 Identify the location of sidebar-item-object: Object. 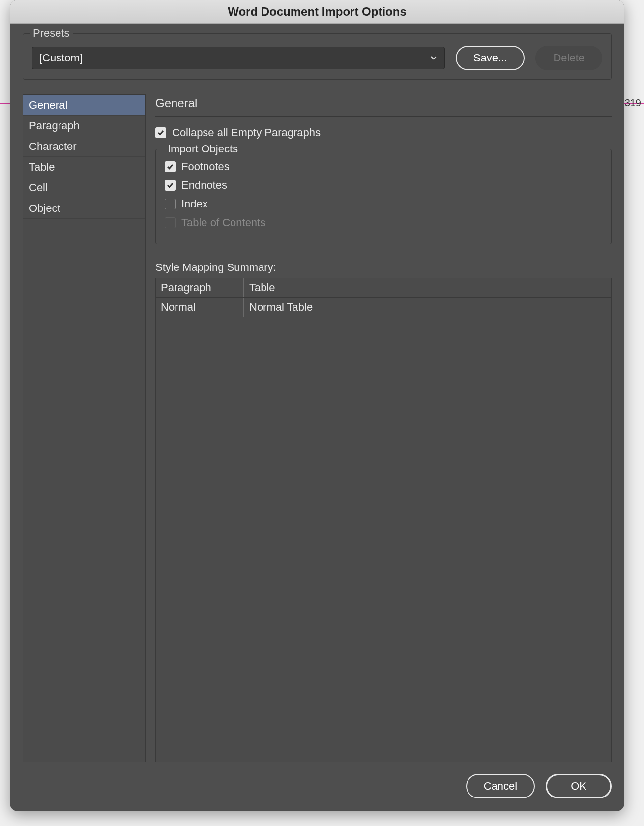
(84, 208).